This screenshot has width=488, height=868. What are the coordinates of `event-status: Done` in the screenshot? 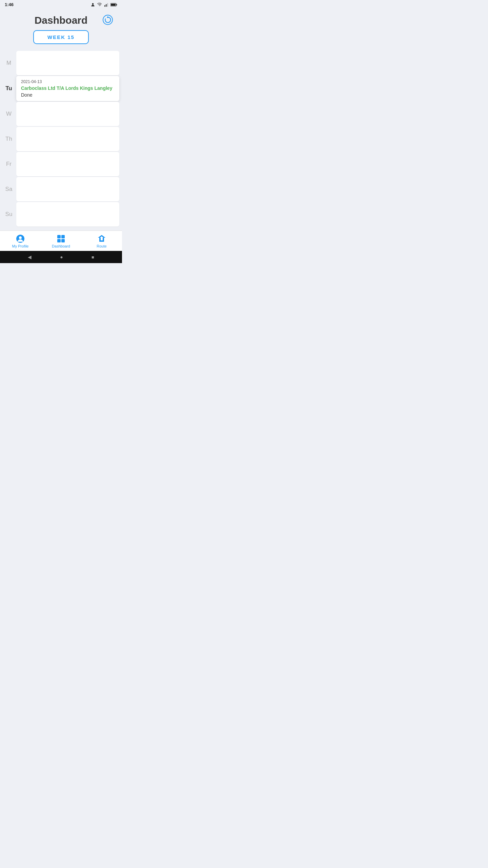 It's located at (68, 95).